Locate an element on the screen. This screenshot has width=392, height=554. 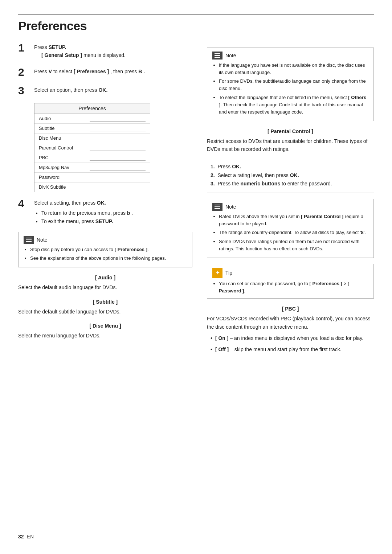
preferences-table: Preferences Audio Subtitle Disc Menu Par… is located at coordinates (92, 148).